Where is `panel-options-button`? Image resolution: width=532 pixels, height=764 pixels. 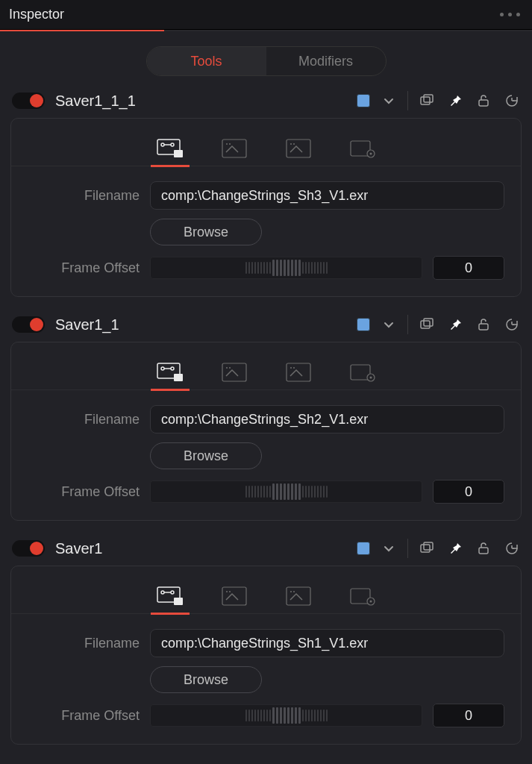
panel-options-button is located at coordinates (510, 15).